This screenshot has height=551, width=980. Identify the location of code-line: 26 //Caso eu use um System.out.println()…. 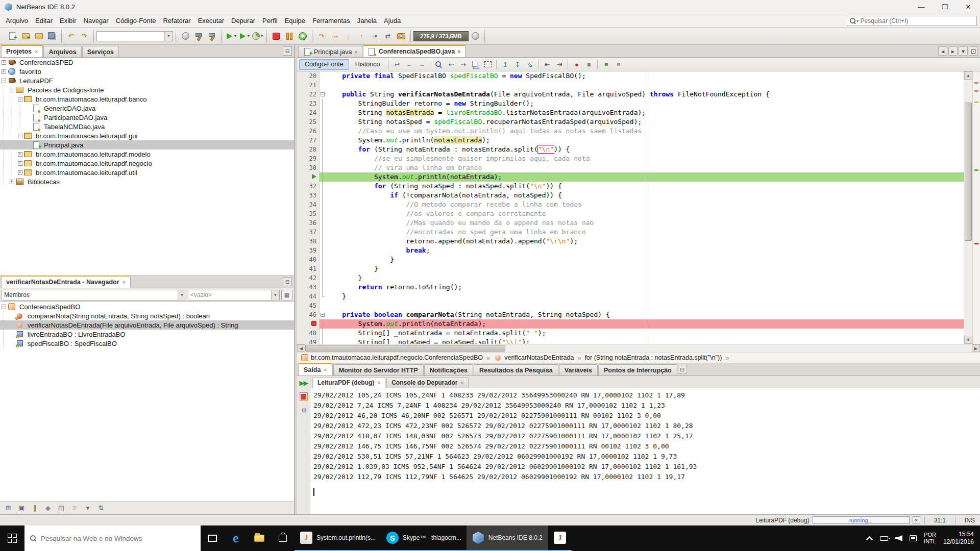
(630, 131).